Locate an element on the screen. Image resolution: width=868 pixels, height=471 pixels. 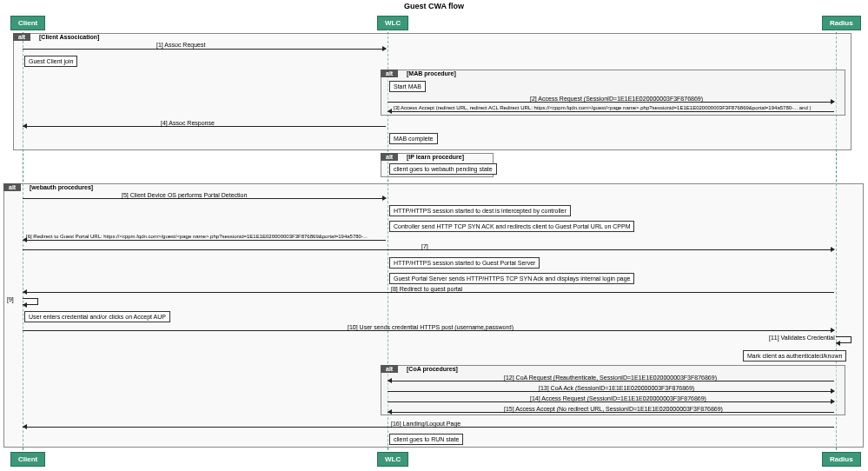
note-mark-auth: Mark client as authenticated/known is located at coordinates (794, 356).